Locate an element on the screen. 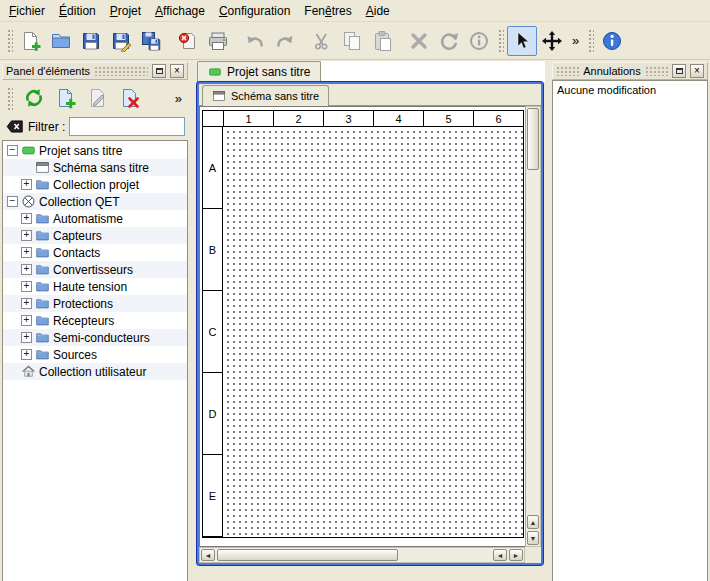 Image resolution: width=710 pixels, height=581 pixels. horizontal-scrollbar-thumb is located at coordinates (308, 555).